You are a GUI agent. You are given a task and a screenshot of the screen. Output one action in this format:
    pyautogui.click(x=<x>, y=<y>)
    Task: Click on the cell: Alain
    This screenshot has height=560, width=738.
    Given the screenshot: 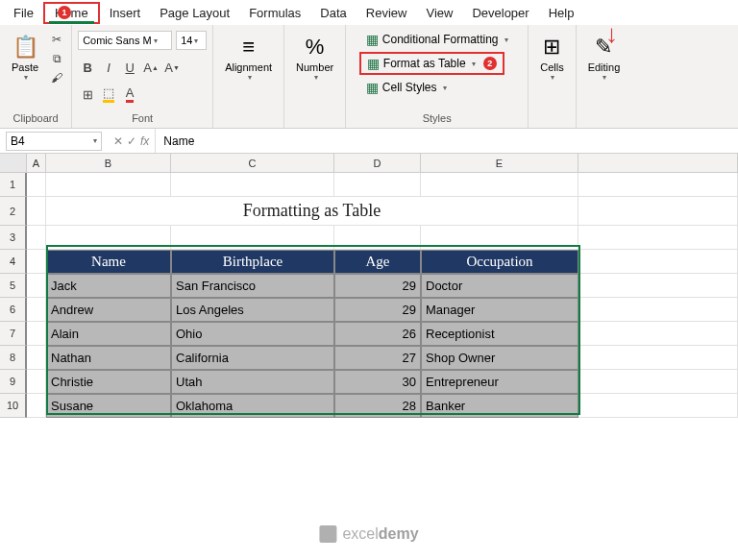 What is the action you would take?
    pyautogui.click(x=109, y=334)
    